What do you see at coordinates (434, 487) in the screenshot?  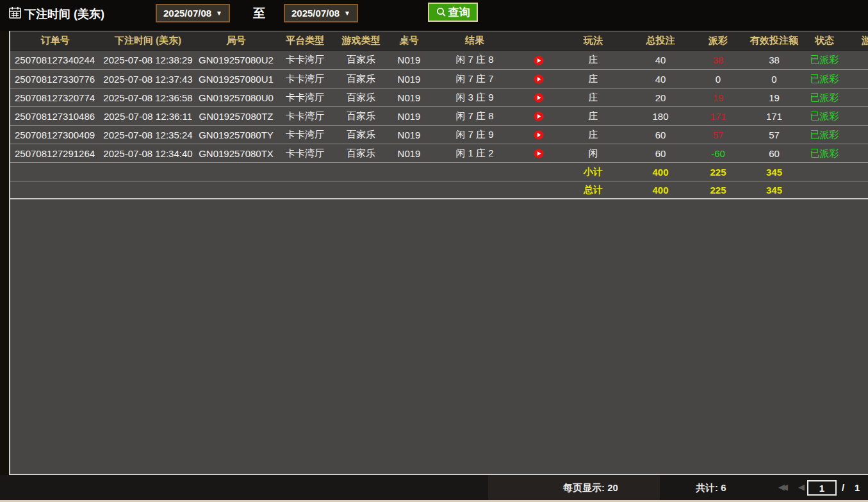 I see `pagination-bar: 每页显示: 20 共计: 6 ◀◀ ◀ / 1` at bounding box center [434, 487].